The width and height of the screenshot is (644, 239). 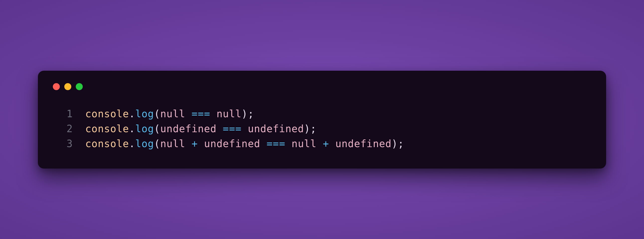 I want to click on code-line: 2console.log(undefined === undefined);, so click(x=322, y=129).